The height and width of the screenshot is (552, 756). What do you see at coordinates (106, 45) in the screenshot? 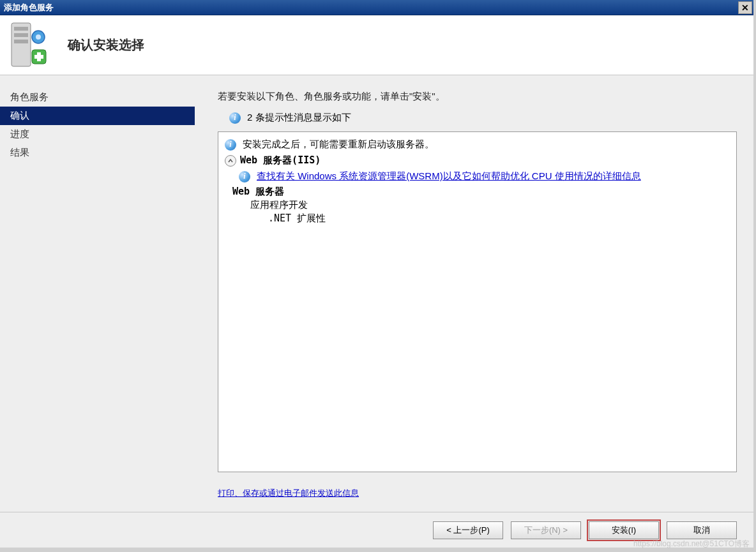
I see `page-title: 确认安装选择` at bounding box center [106, 45].